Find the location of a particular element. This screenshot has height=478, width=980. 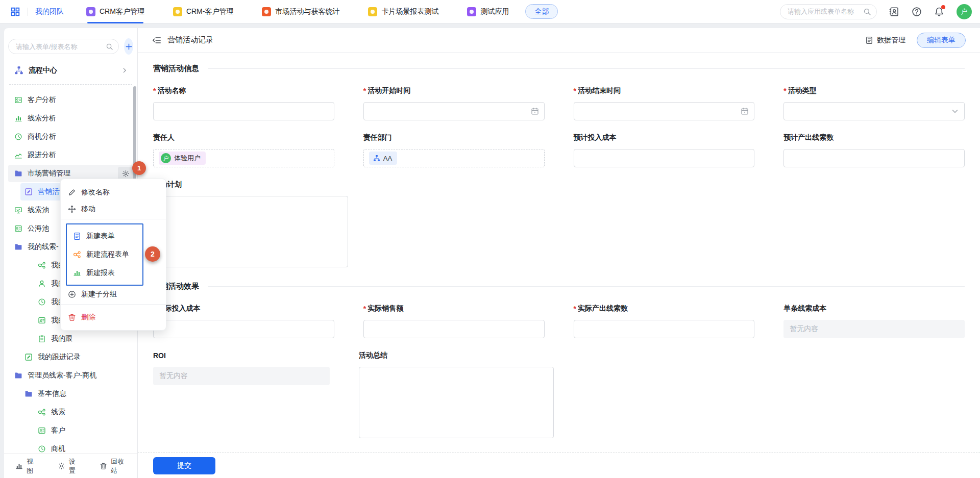

field-label: 活动总结 is located at coordinates (456, 356).